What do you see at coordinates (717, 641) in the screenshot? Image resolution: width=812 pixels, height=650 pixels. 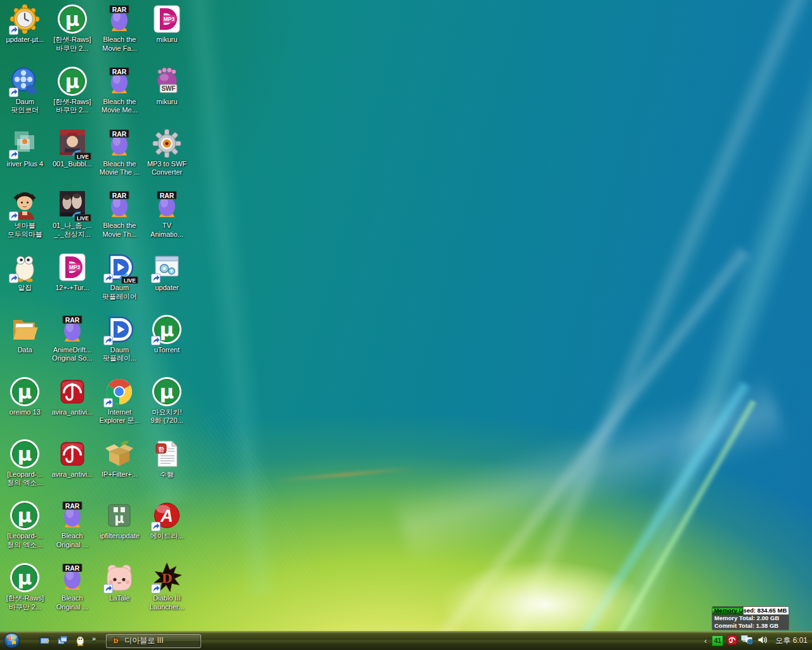 I see `temperature-tray-icon: 41` at bounding box center [717, 641].